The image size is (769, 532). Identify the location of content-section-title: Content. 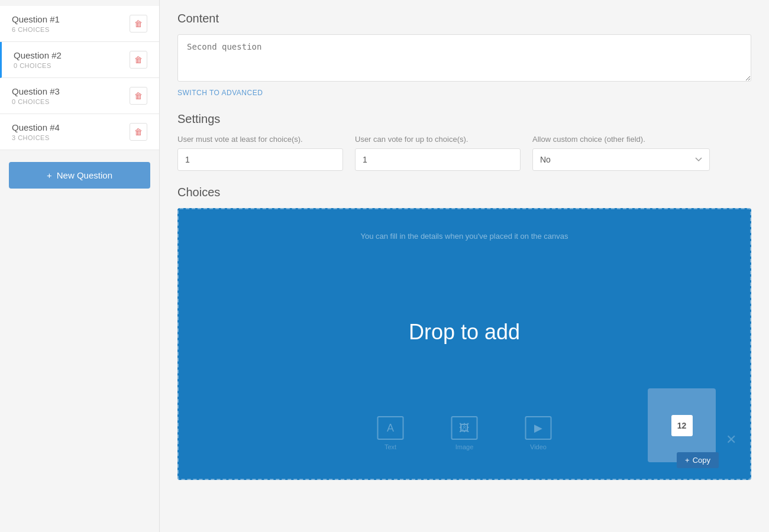
(464, 19).